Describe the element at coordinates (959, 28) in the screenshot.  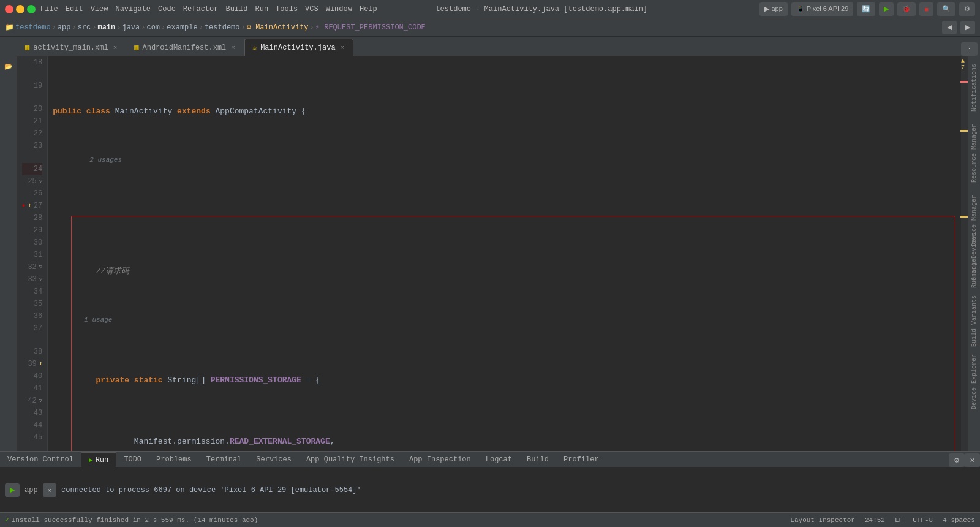
I see `nav-actions: ◀ ▶` at that location.